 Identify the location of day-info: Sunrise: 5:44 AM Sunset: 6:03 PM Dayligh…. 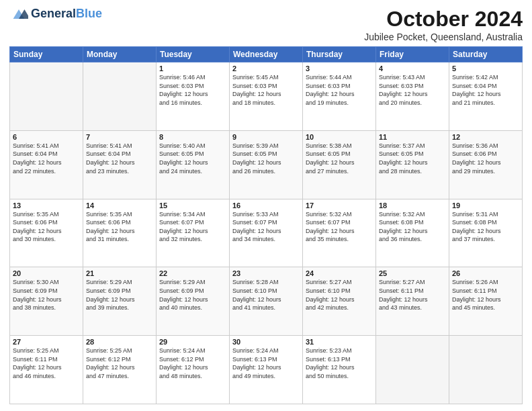
(339, 90).